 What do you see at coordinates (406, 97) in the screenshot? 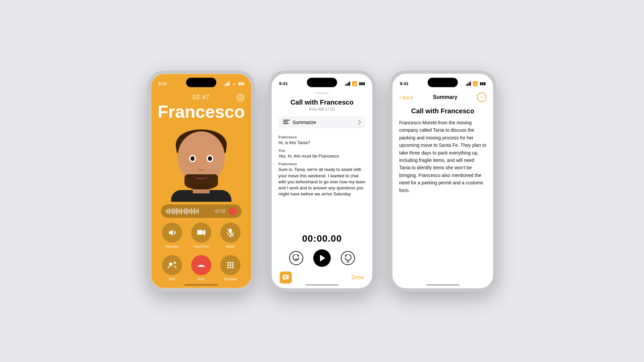
I see `back-button: ‹ Back` at bounding box center [406, 97].